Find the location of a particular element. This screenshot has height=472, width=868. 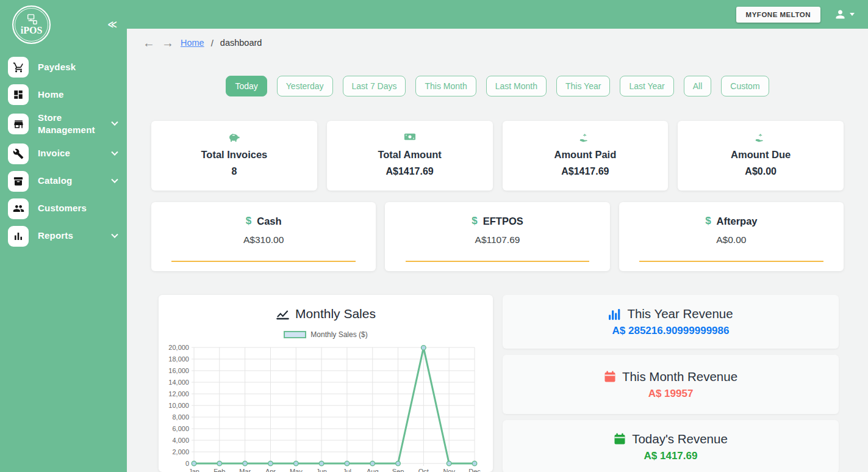

monthly-sales-card: Monthly Sales Monthly Sales ($) 02,0004,… is located at coordinates (326, 383).